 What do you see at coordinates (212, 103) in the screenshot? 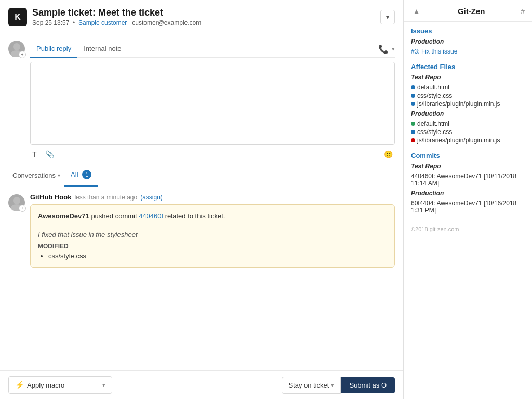
I see `reply-editor` at bounding box center [212, 103].